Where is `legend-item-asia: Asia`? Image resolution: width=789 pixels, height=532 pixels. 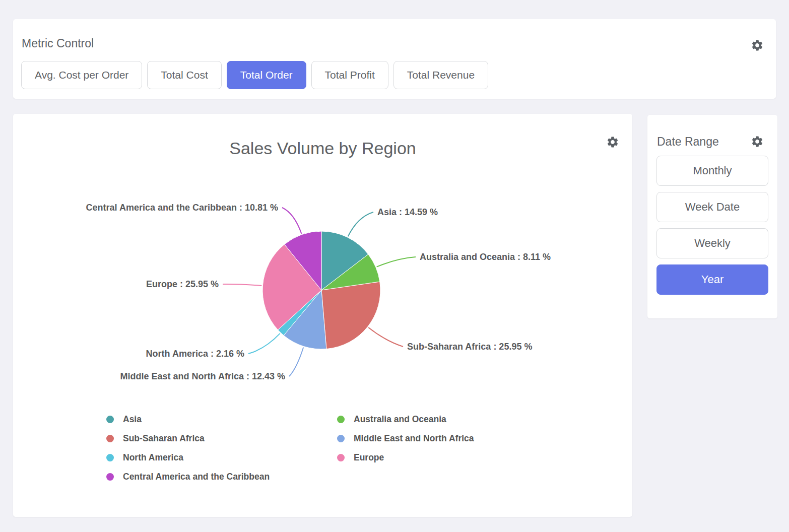
legend-item-asia: Asia is located at coordinates (222, 419).